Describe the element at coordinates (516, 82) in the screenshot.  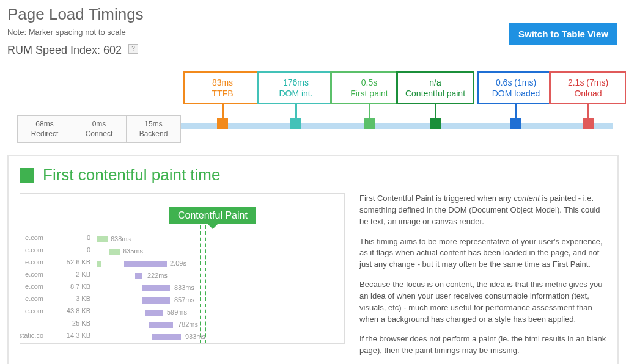
I see `marker-time: 0.6s (1ms)` at that location.